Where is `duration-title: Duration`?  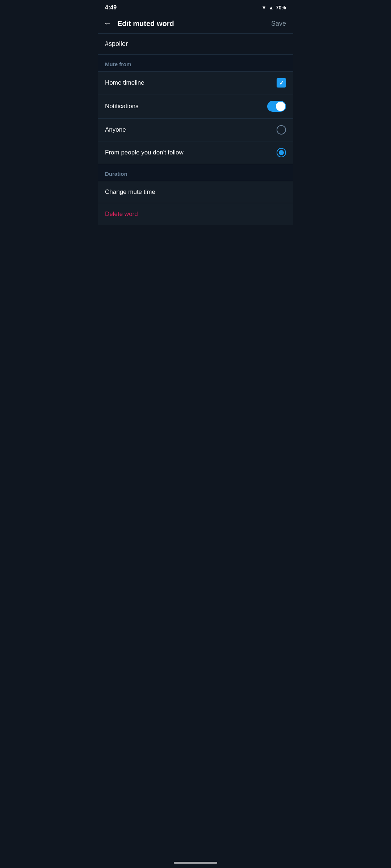 duration-title: Duration is located at coordinates (116, 174).